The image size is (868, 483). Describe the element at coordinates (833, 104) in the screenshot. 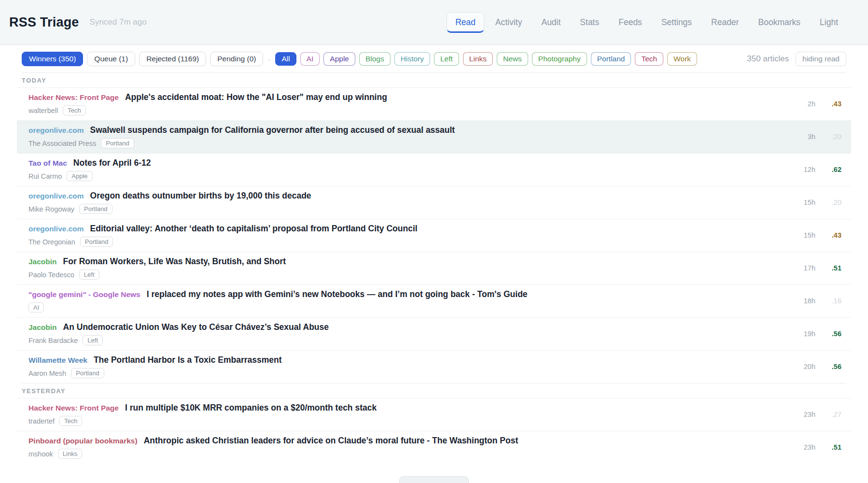

I see `article-score: .43` at that location.